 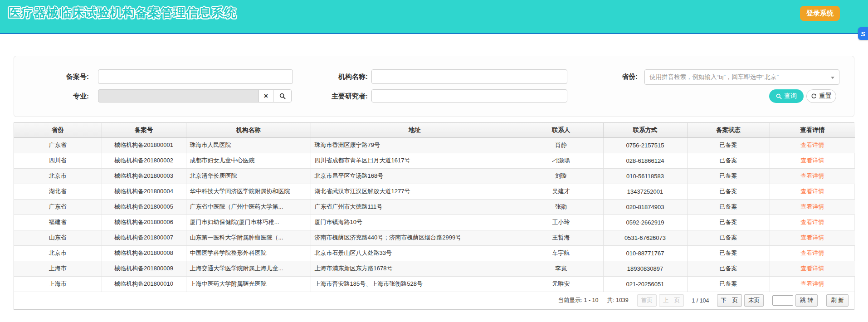 What do you see at coordinates (249, 130) in the screenshot?
I see `column-header-org: 机构名称` at bounding box center [249, 130].